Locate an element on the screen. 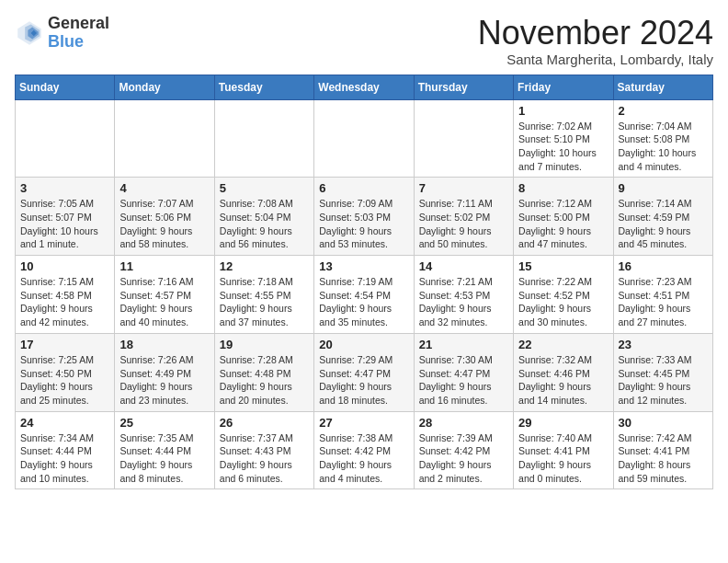 The image size is (728, 563). weekday-header-thursday: Thursday is located at coordinates (463, 86).